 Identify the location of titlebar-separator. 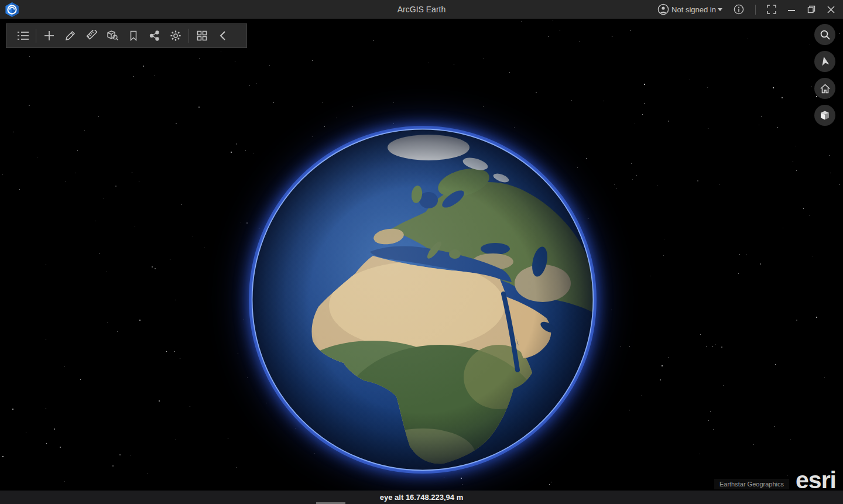
(755, 9).